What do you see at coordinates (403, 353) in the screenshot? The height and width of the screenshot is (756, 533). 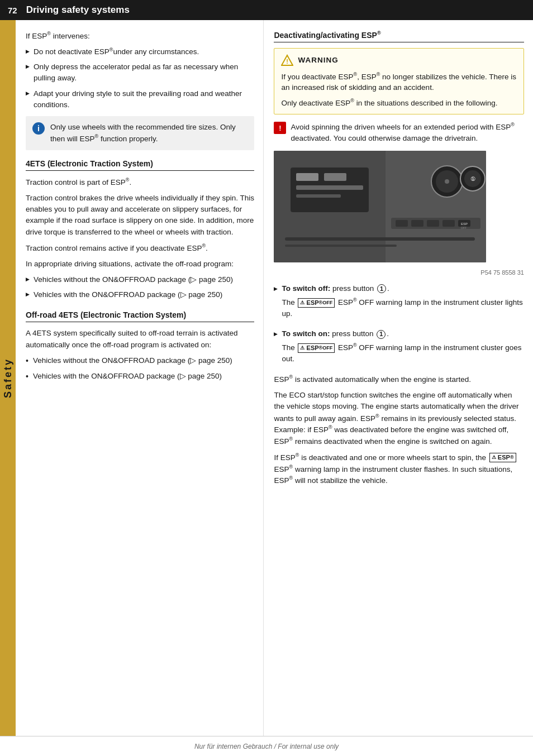 I see `switch-on-line2: The ⚠ ESP®OFF ESP® OFF warning lamp in t…` at bounding box center [403, 353].